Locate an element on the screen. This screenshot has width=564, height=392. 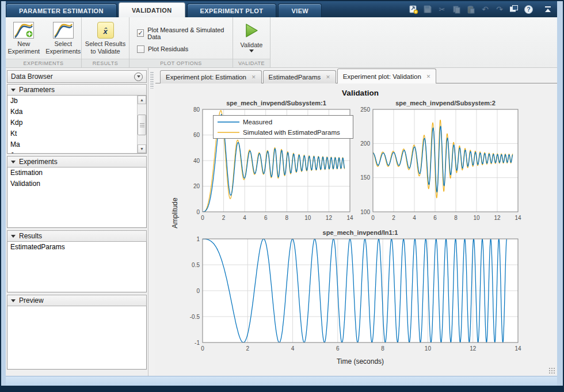
cut-icon: ✂ is located at coordinates (442, 9).